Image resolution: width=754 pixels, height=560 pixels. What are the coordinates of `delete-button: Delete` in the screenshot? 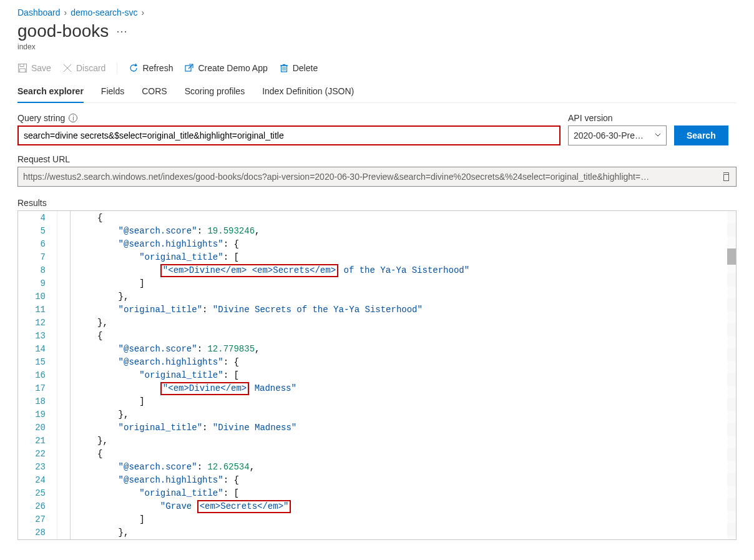 It's located at (298, 68).